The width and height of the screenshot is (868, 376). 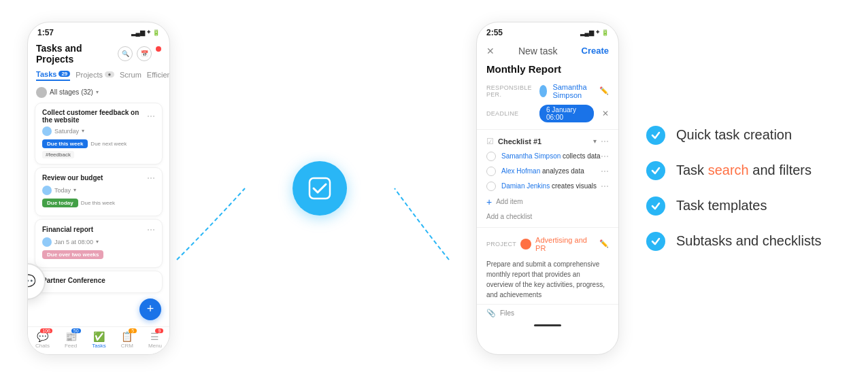 I want to click on checklist-item-2-more: ⋯, so click(x=605, y=171).